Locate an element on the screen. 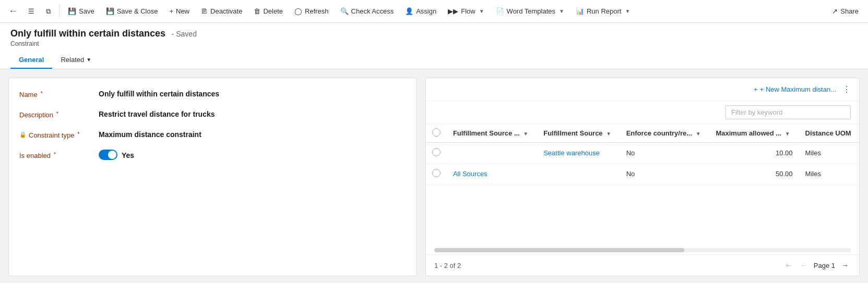 Image resolution: width=868 pixels, height=283 pixels. row2-col4: 50.00 is located at coordinates (754, 174).